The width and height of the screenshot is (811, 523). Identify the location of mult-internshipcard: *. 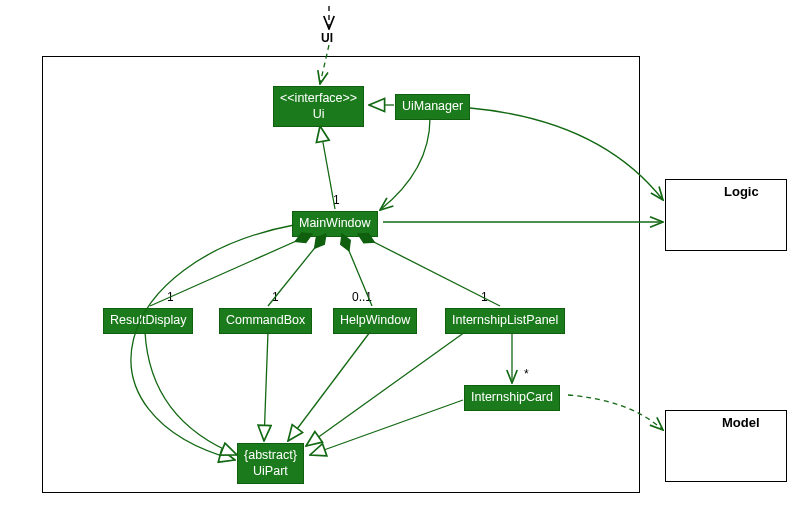
(526, 374).